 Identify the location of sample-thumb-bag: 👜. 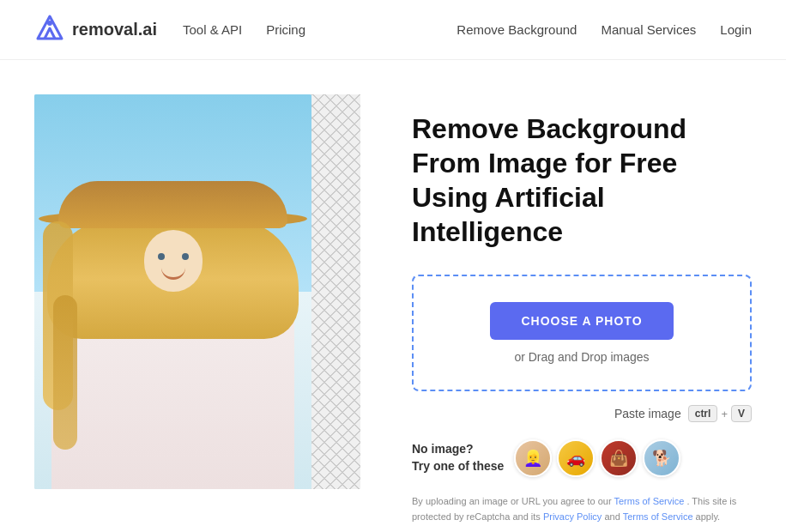
(619, 458).